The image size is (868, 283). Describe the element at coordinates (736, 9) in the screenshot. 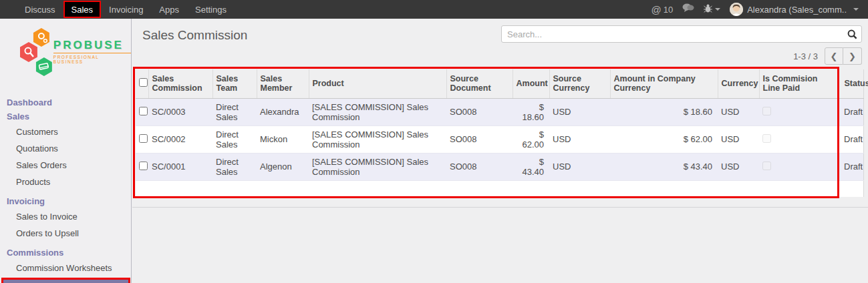

I see `avatar` at that location.